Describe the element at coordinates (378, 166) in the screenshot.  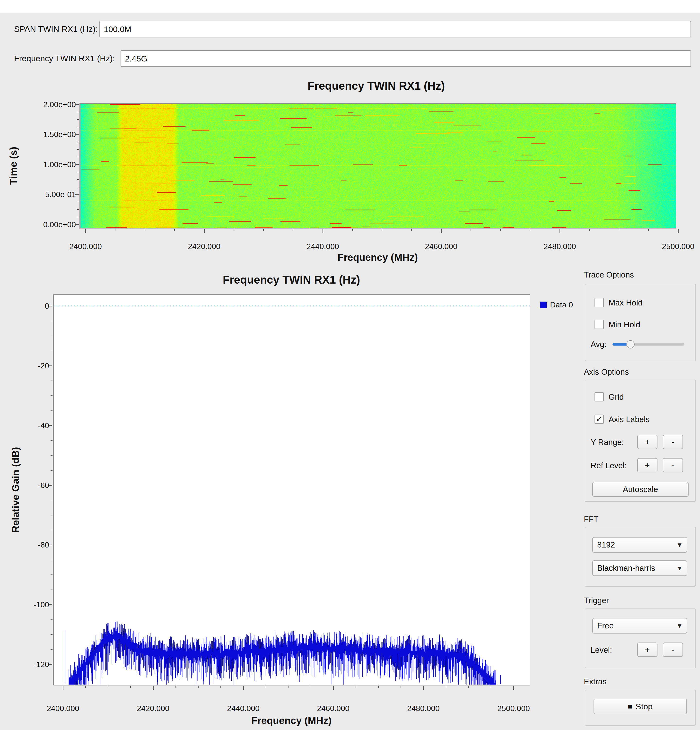
I see `waterfall-canvas` at that location.